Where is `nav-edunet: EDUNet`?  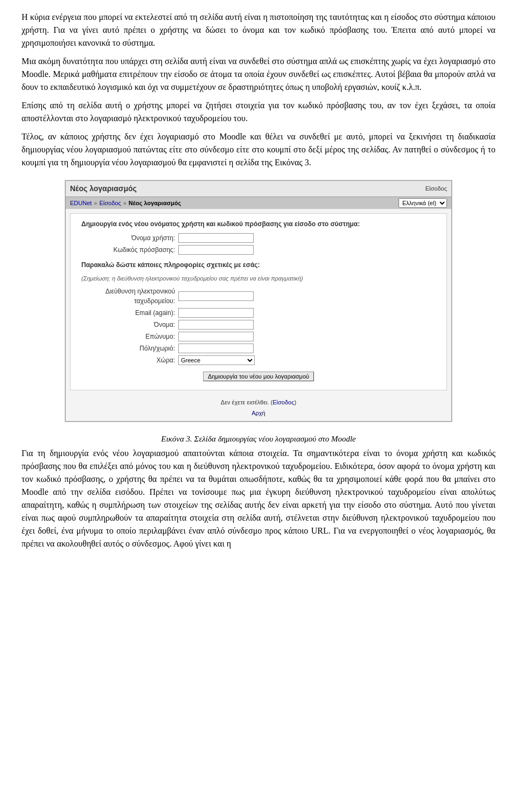 nav-edunet: EDUNet is located at coordinates (81, 204).